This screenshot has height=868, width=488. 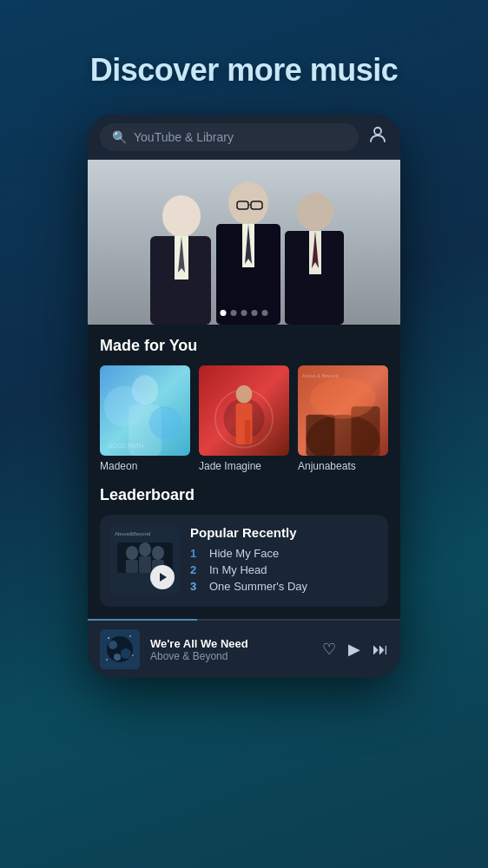 I want to click on card-madeon: GOOD FAITH Madeon, so click(x=145, y=418).